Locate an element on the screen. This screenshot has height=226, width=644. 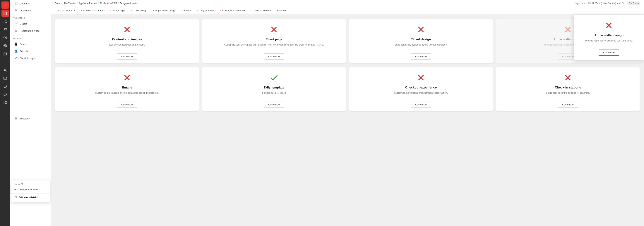
ticket-design-customize-btn: Customize is located at coordinates (421, 56).